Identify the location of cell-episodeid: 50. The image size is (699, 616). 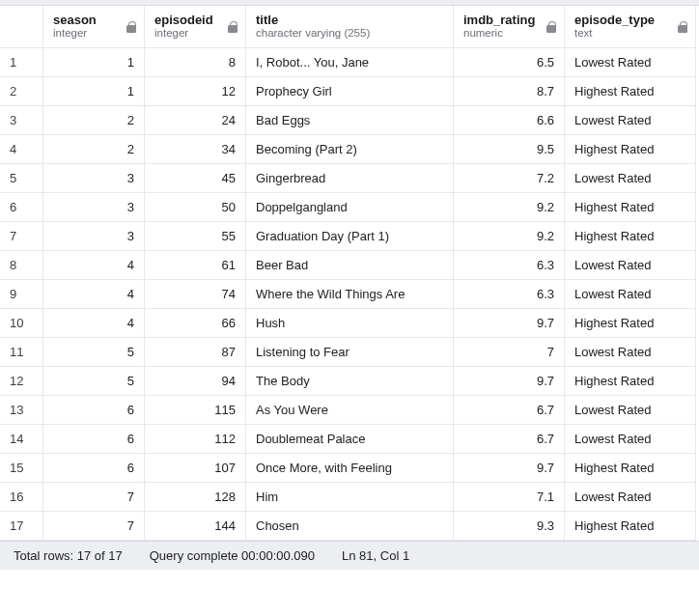
(195, 208).